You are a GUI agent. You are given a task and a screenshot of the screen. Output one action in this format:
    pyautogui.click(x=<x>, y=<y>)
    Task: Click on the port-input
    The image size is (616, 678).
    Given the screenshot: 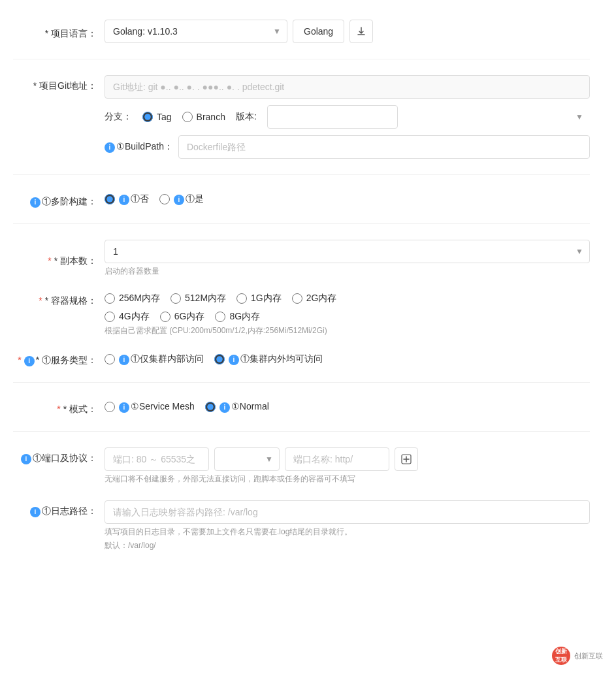 What is the action you would take?
    pyautogui.click(x=157, y=459)
    